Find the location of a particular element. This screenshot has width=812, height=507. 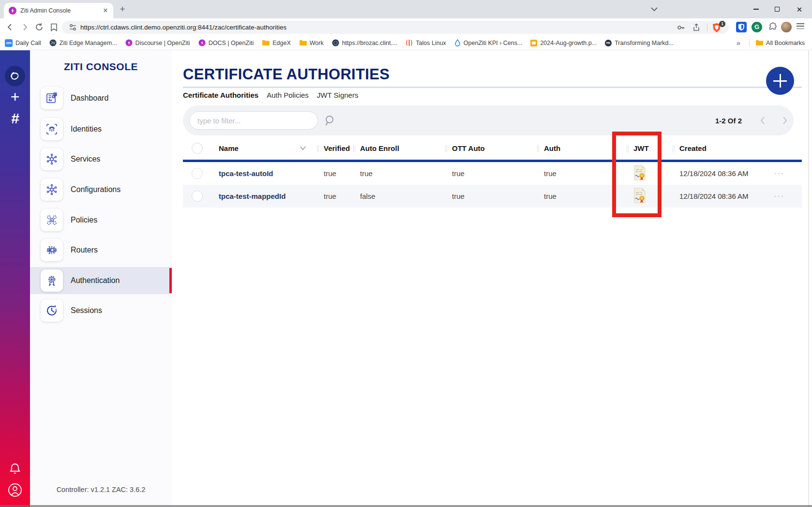

tab-close-icon: ✕ is located at coordinates (105, 11).